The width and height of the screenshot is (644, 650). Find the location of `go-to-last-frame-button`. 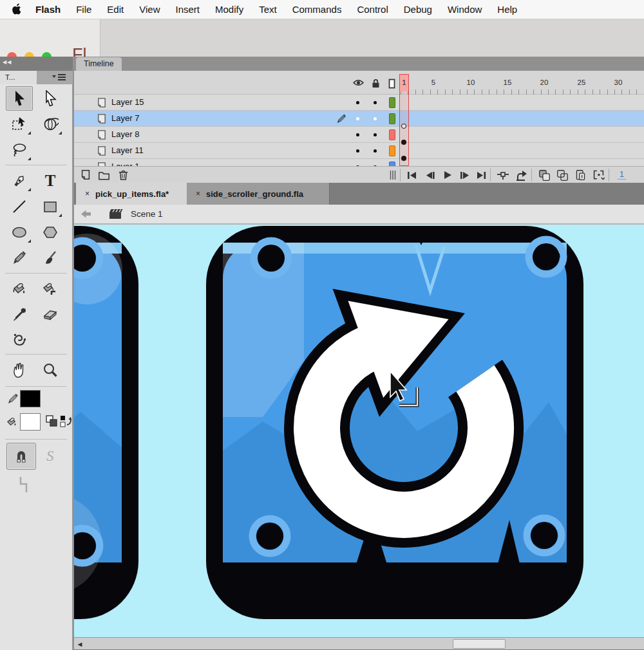

go-to-last-frame-button is located at coordinates (481, 175).